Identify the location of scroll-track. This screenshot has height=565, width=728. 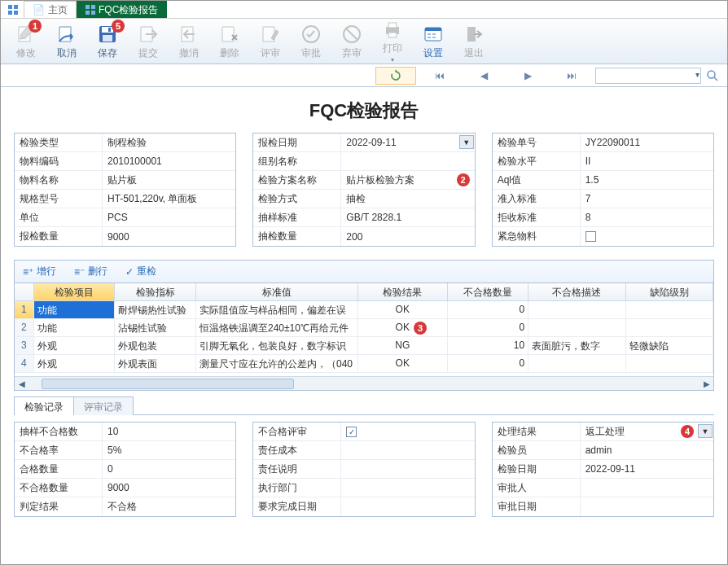
(364, 383).